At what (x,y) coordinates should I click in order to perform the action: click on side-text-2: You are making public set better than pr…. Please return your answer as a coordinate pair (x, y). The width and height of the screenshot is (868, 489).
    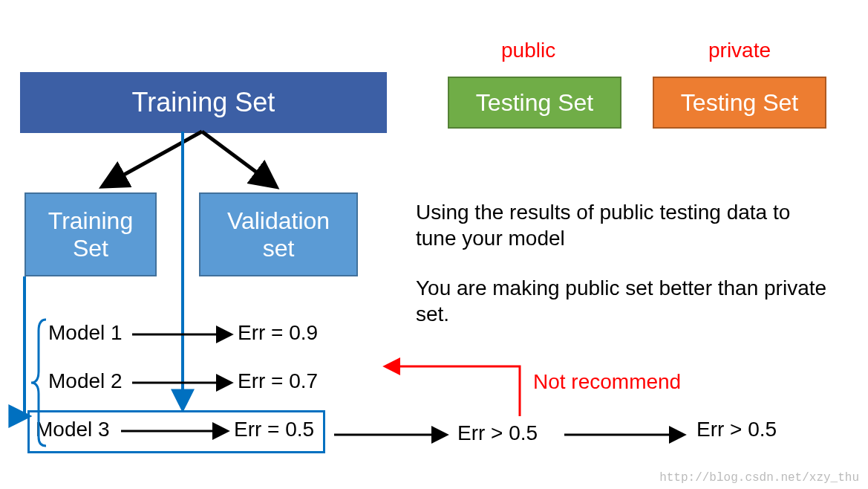
    Looking at the image, I should click on (624, 301).